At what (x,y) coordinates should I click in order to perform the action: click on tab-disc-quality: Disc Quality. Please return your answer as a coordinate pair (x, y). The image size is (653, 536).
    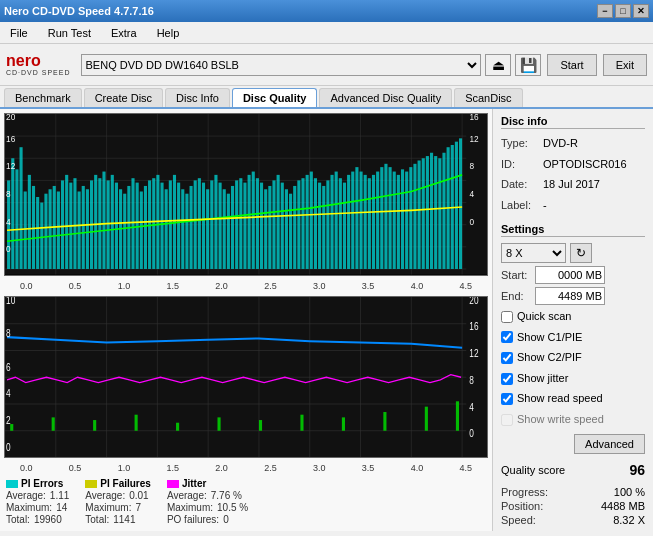
    Looking at the image, I should click on (275, 98).